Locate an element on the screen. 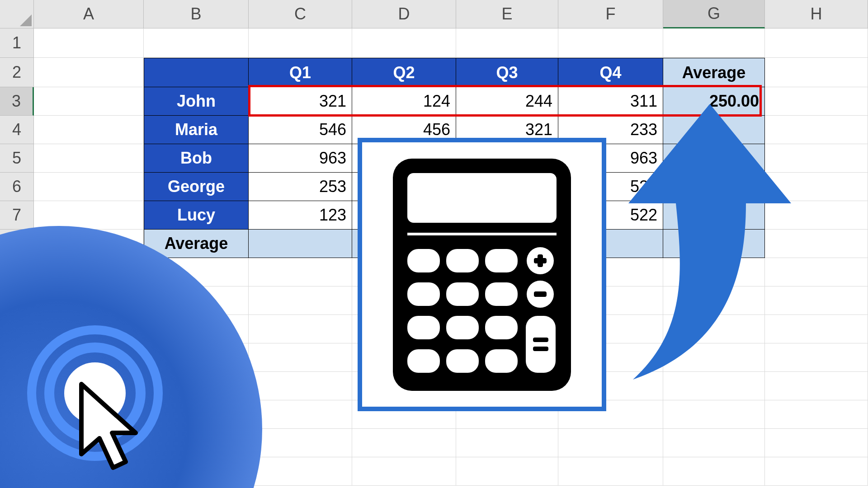  cell-E15 is located at coordinates (507, 443).